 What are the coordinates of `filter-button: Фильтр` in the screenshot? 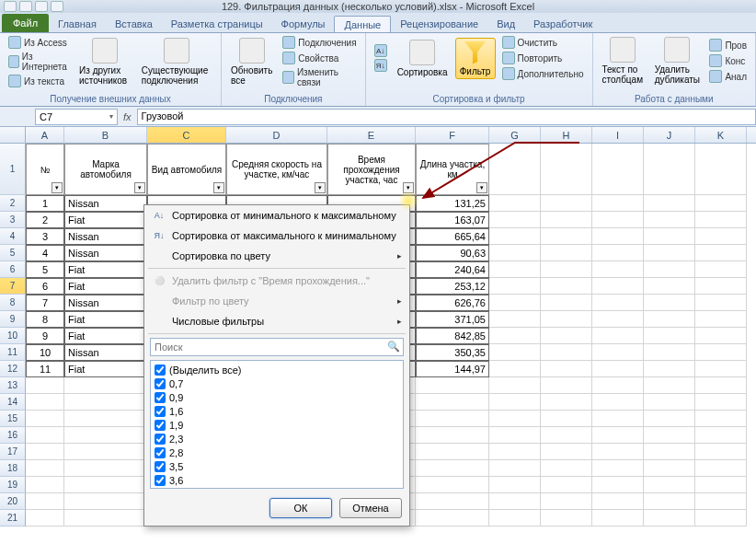 It's located at (475, 59).